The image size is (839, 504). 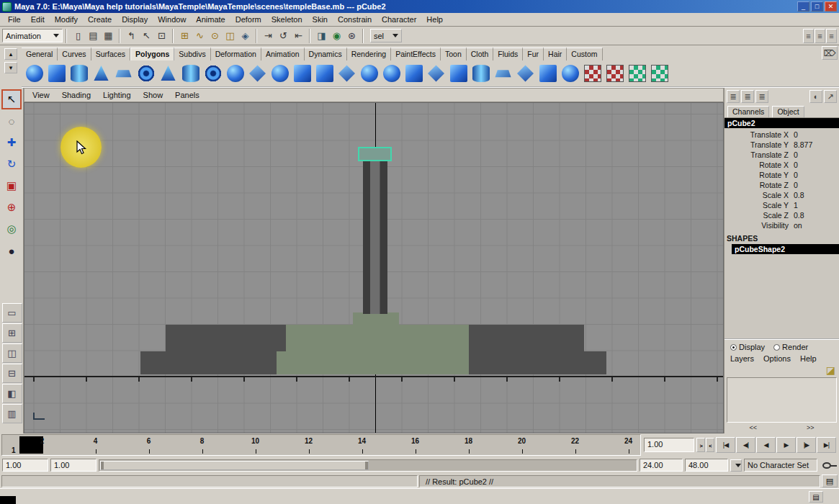 What do you see at coordinates (210, 19) in the screenshot?
I see `menu-animate: Animate` at bounding box center [210, 19].